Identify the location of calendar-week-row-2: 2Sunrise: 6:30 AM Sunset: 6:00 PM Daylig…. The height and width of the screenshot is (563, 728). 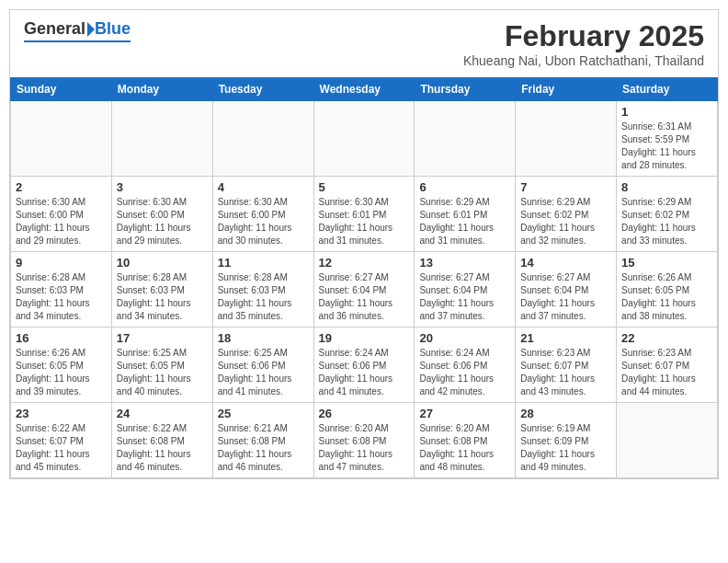
(364, 214).